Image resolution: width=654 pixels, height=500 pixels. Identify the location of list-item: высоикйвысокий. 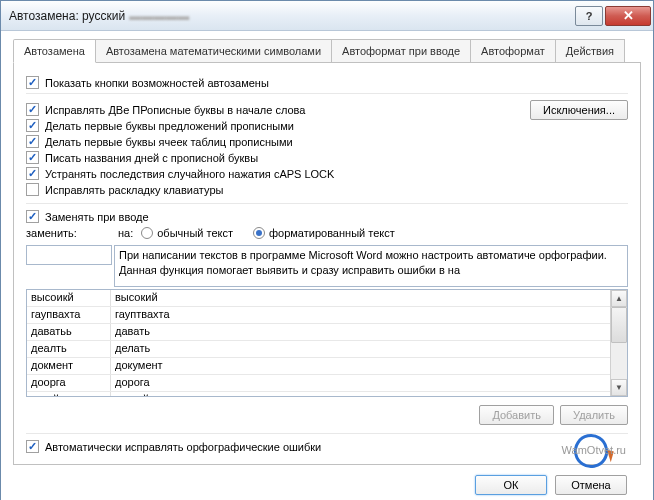
(318, 298).